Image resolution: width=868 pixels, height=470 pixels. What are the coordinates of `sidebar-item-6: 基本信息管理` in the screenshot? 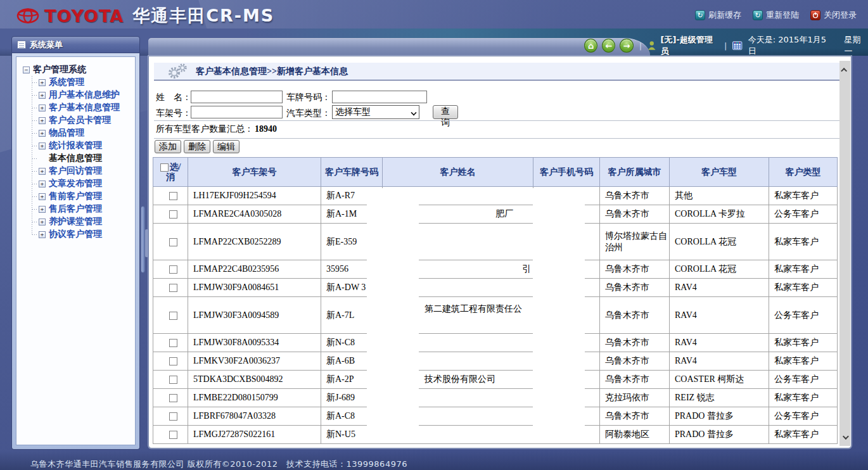 It's located at (80, 158).